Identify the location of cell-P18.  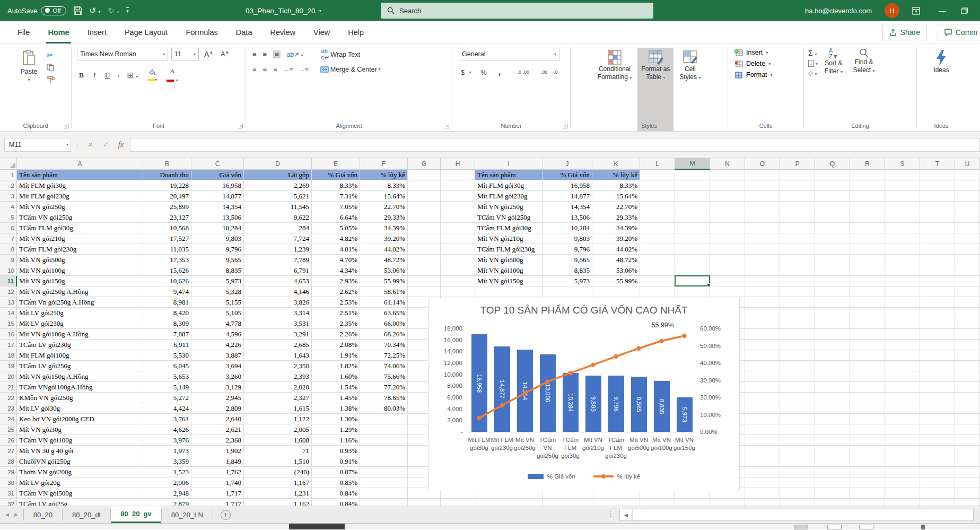
(798, 355).